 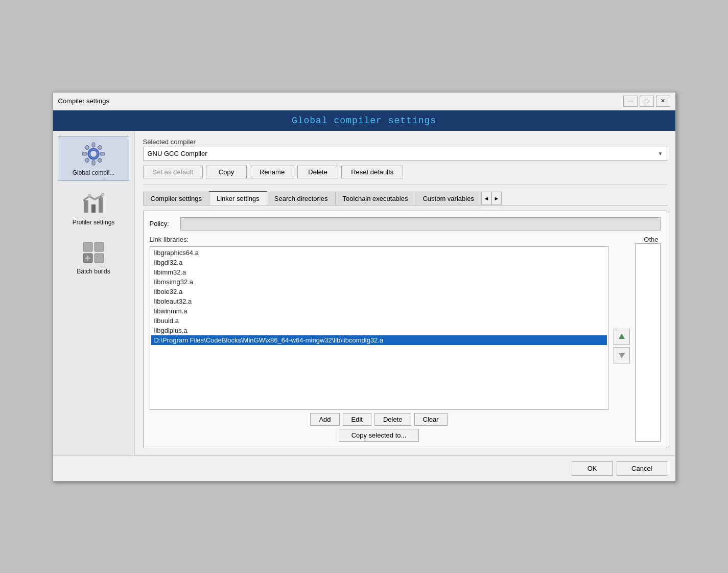 I want to click on rename-button: Rename, so click(x=272, y=172).